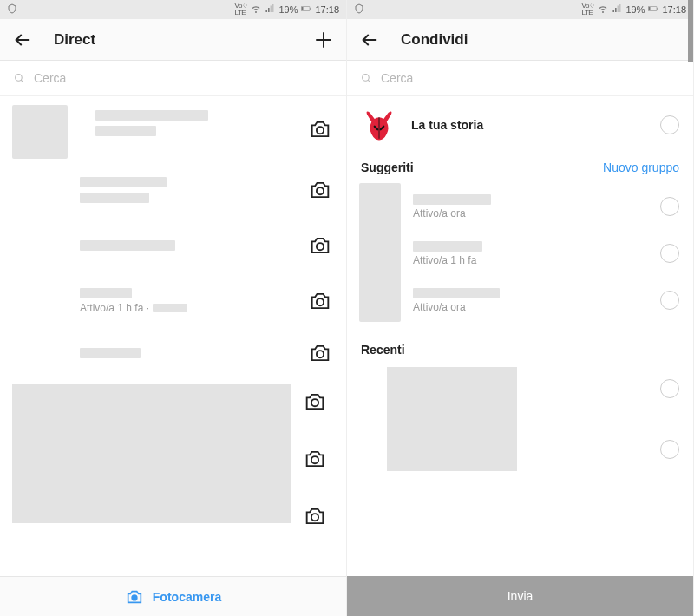 The image size is (694, 616). What do you see at coordinates (520, 596) in the screenshot?
I see `send-button: Invia` at bounding box center [520, 596].